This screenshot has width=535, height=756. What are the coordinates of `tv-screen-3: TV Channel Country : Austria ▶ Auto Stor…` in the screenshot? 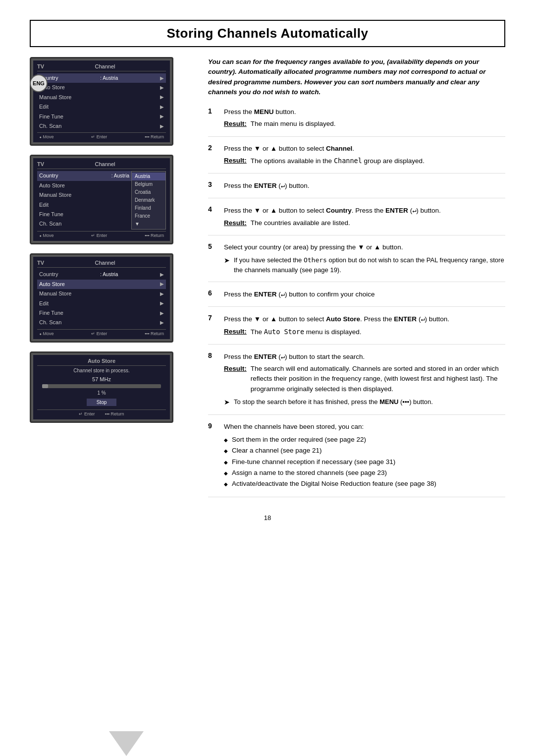 It's located at (102, 297).